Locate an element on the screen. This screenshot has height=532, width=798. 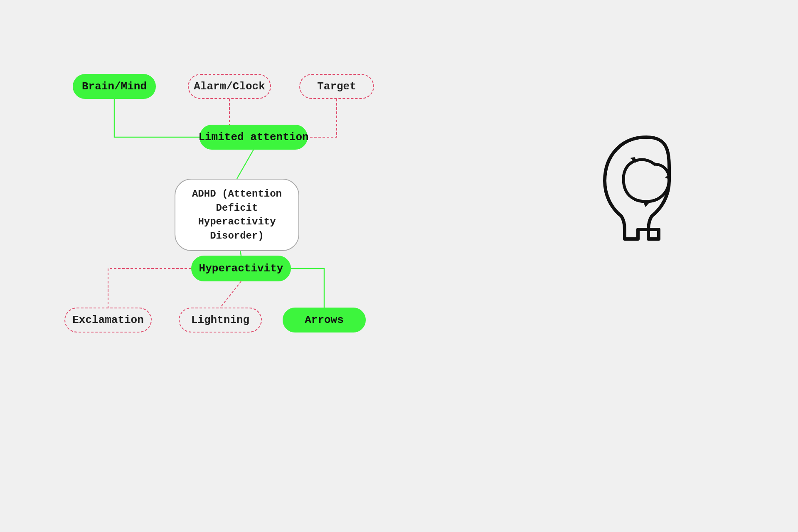
head-arrows-icon is located at coordinates (648, 192).